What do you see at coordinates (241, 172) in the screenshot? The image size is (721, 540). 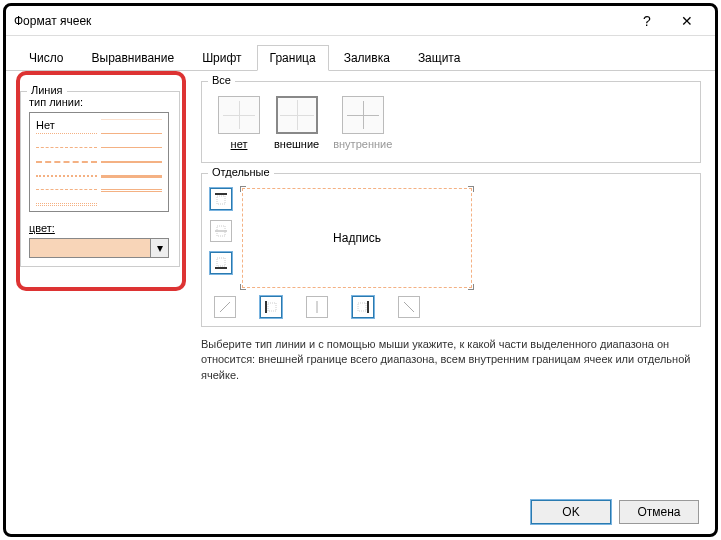 I see `individual-legend: Отдельные` at bounding box center [241, 172].